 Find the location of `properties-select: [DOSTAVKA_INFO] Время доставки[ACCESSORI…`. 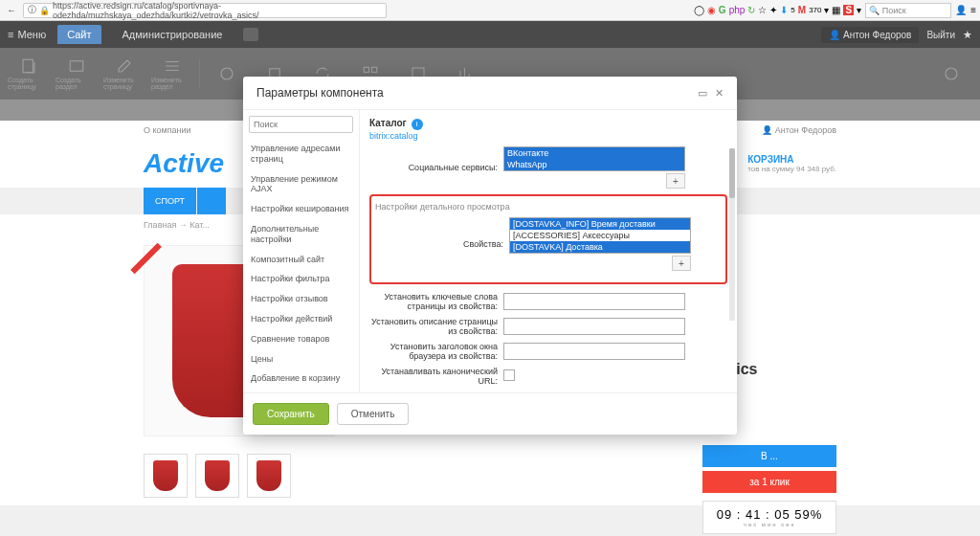

properties-select: [DOSTAVKA_INFO] Время доставки[ACCESSORI… is located at coordinates (600, 235).